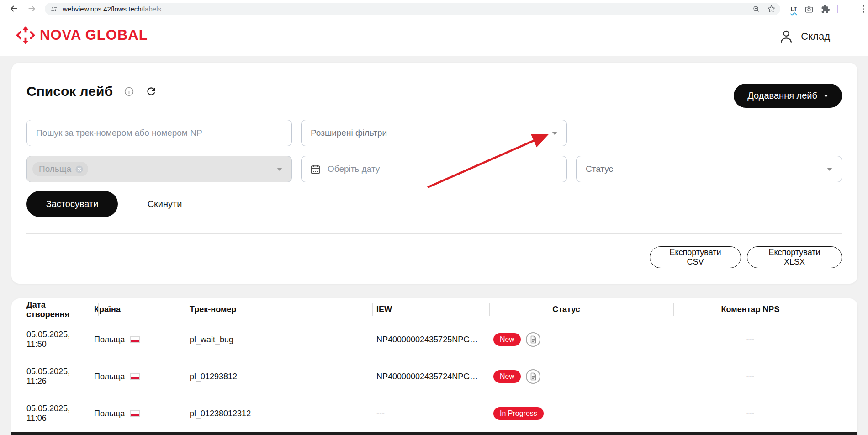 The height and width of the screenshot is (435, 868). I want to click on extensions-puzzle-icon, so click(826, 9).